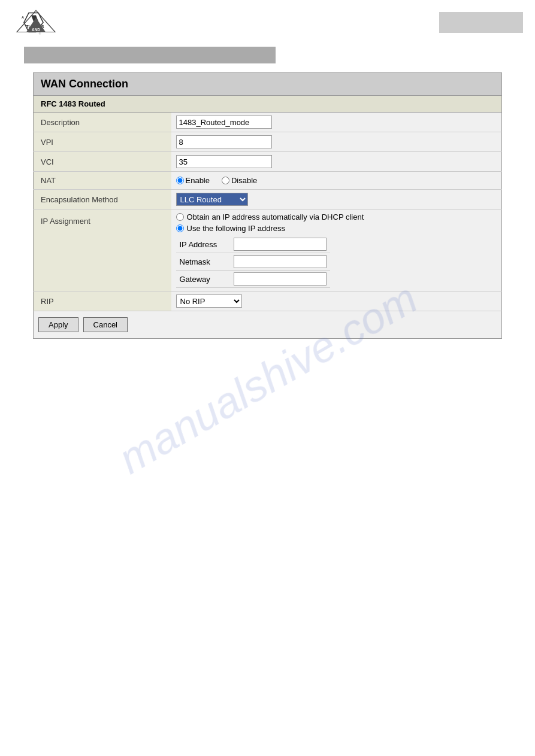  What do you see at coordinates (224, 122) in the screenshot?
I see `description-input` at bounding box center [224, 122].